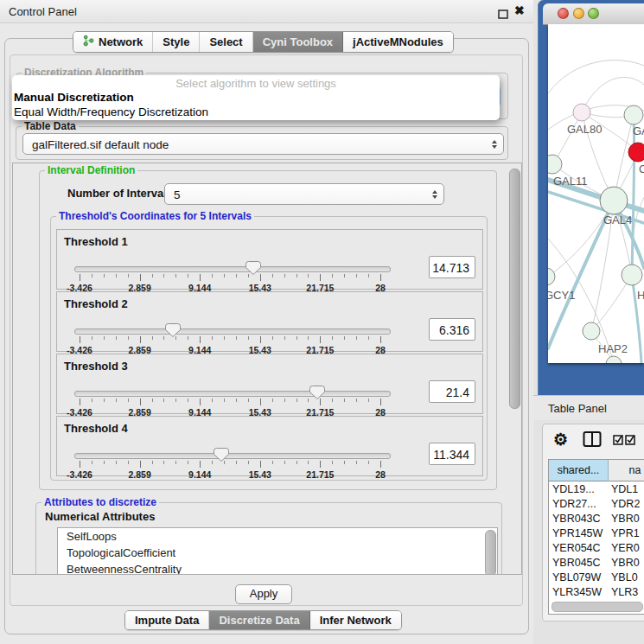  I want to click on mac-minimize-button, so click(579, 14).